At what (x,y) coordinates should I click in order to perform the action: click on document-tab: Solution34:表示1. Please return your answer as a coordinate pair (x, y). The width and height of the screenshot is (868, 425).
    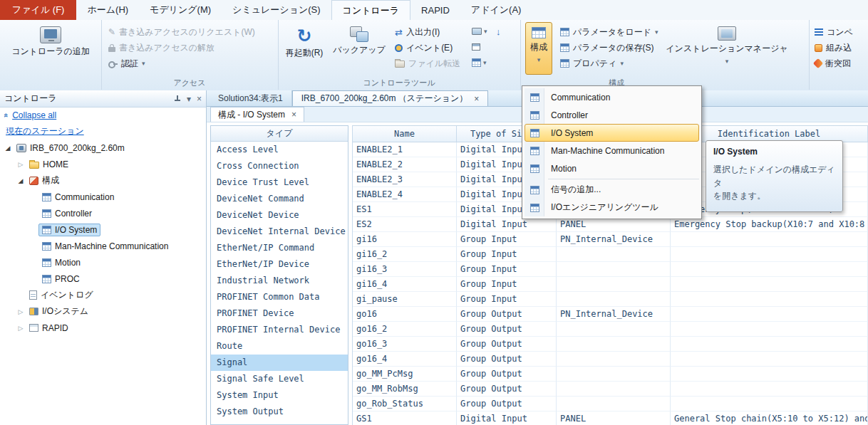
    Looking at the image, I should click on (251, 98).